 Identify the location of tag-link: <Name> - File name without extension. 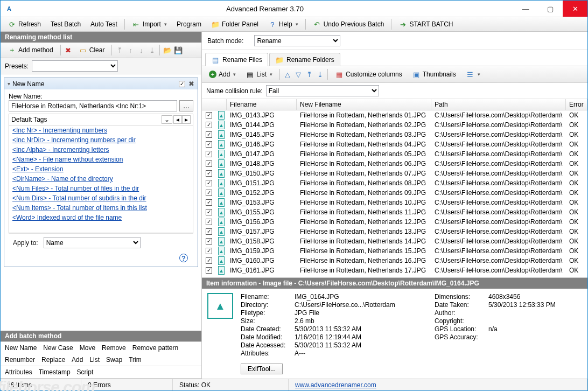
(101, 159).